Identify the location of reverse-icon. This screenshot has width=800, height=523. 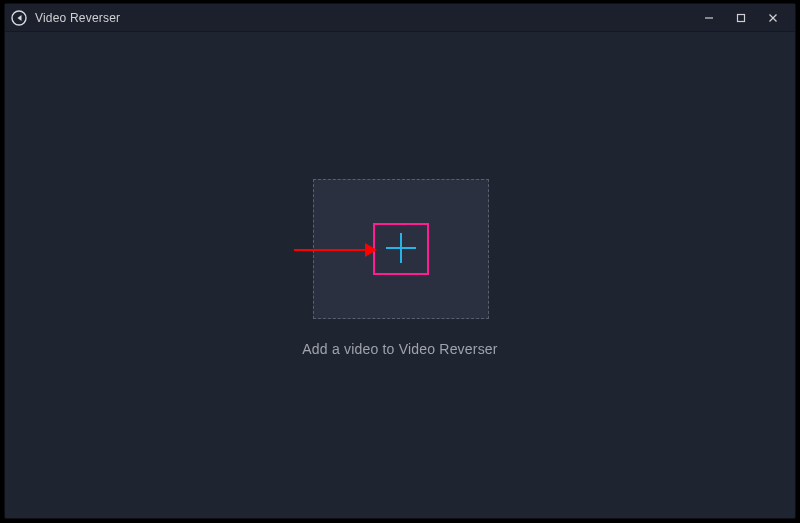
(19, 18).